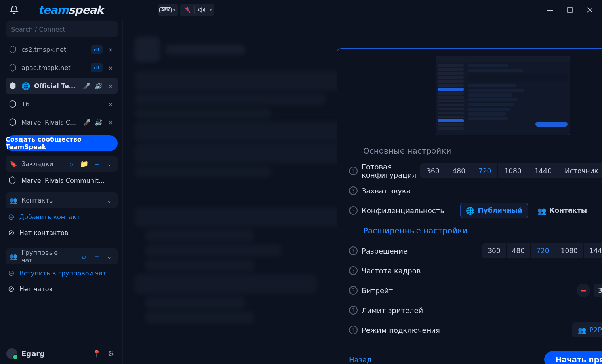 The height and width of the screenshot is (364, 602). Describe the element at coordinates (62, 273) in the screenshot. I see `join-groupchat-button: ⊕ Вступить в групповой чат` at that location.